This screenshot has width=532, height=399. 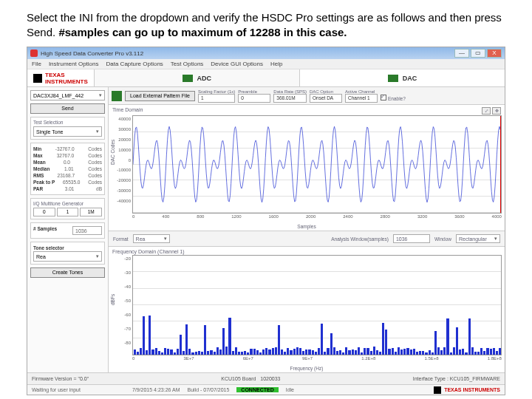 What do you see at coordinates (402, 78) in the screenshot?
I see `tab-dac: DAC` at bounding box center [402, 78].